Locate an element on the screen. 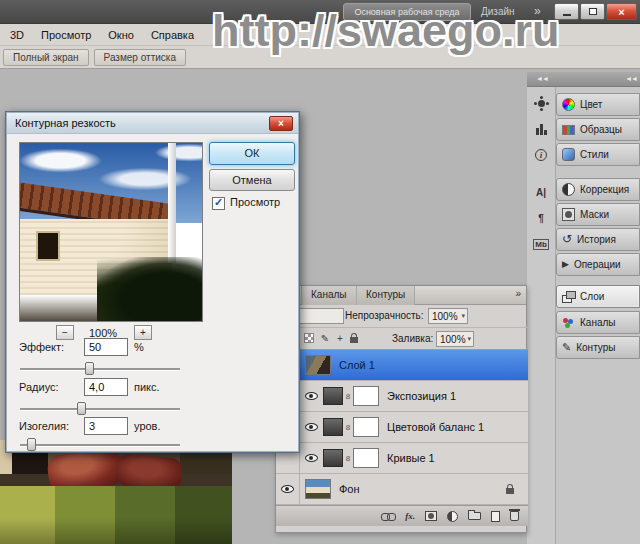 This screenshot has width=640, height=544. histogram-icon is located at coordinates (541, 129).